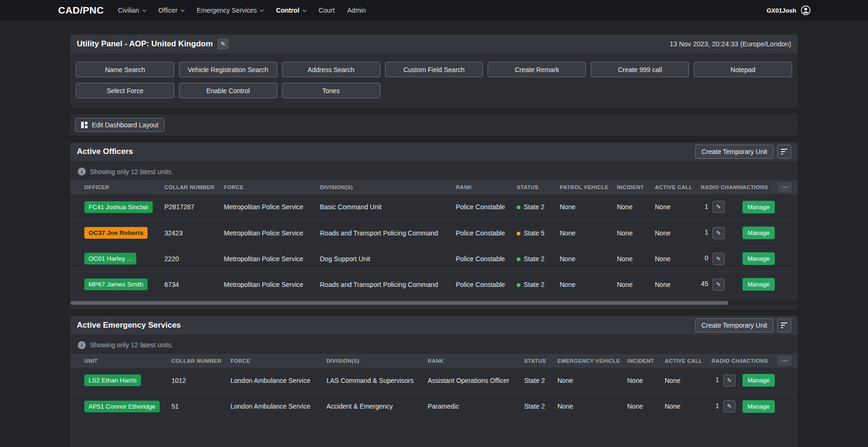 The image size is (868, 447). I want to click on nav-admin: Admin, so click(356, 10).